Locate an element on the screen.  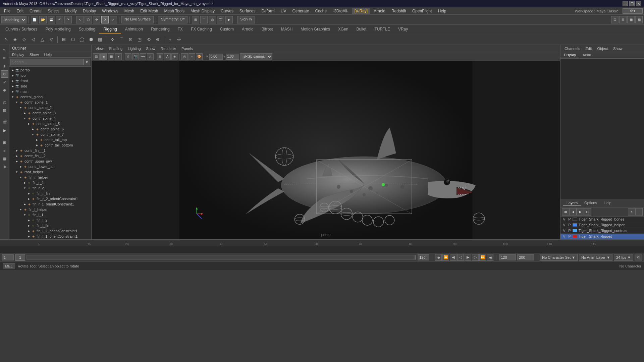
snap-grid-btn: ⊞ is located at coordinates (196, 20).